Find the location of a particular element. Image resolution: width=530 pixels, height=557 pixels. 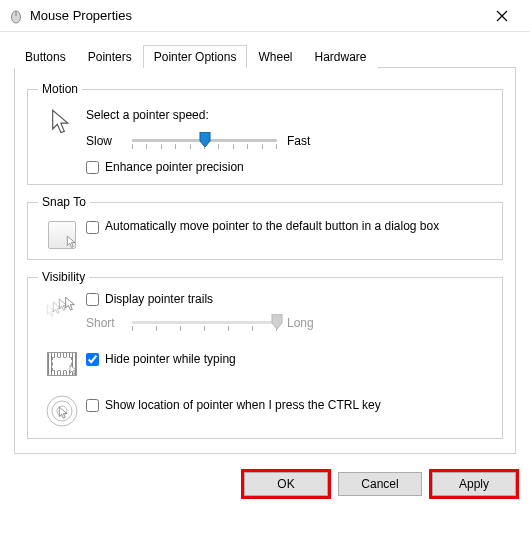

legend-motion: Motion is located at coordinates (60, 89).